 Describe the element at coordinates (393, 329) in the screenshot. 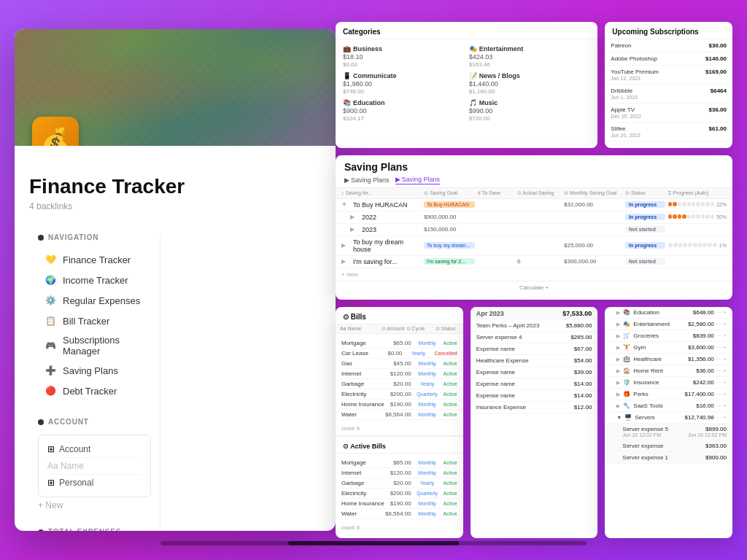

I see `bills-col-amount: ⊙ Amount` at that location.